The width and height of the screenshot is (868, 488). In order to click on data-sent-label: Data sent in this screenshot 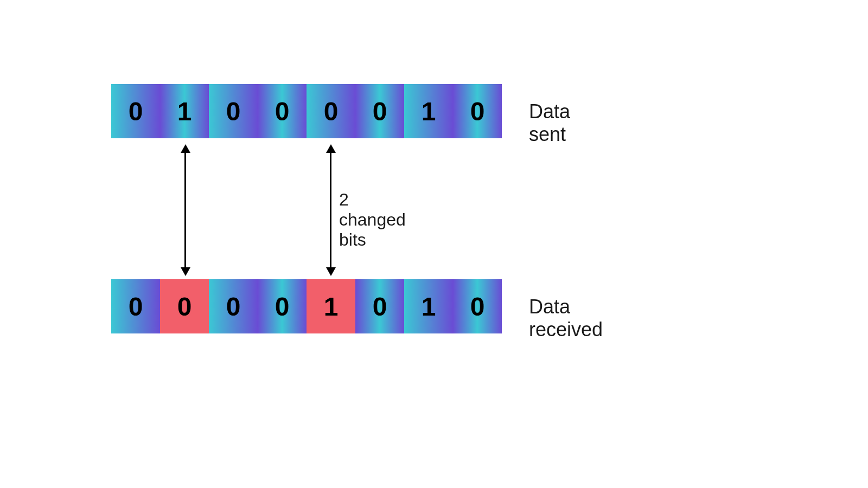, I will do `click(550, 123)`.